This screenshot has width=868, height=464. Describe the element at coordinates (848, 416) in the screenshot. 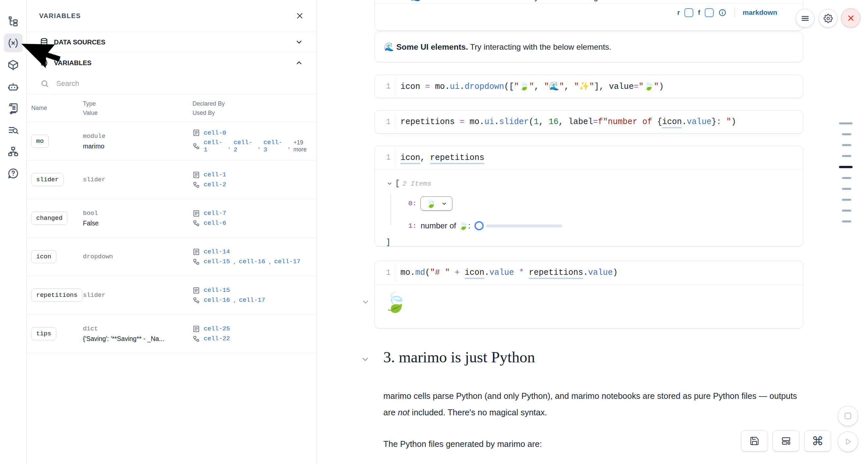

I see `stop-button` at that location.